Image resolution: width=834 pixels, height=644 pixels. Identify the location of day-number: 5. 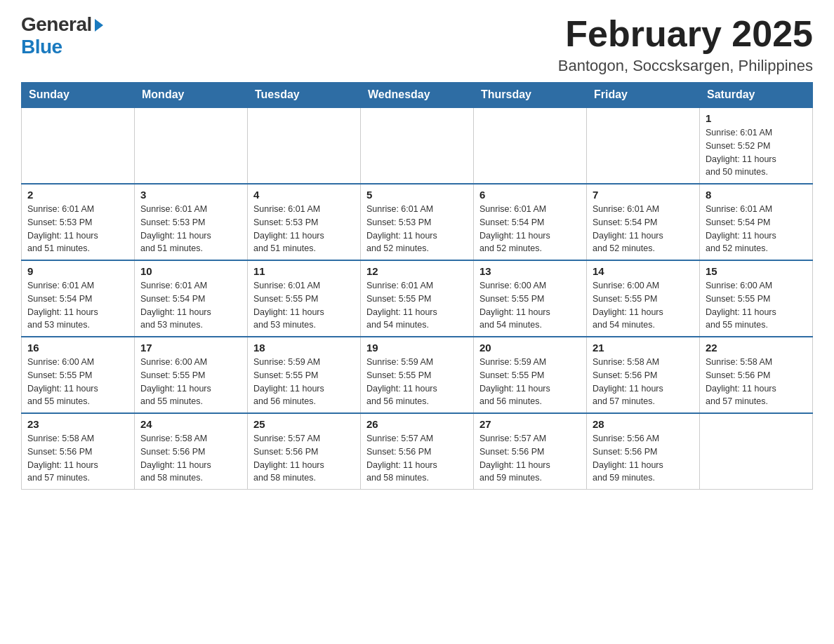
(417, 195).